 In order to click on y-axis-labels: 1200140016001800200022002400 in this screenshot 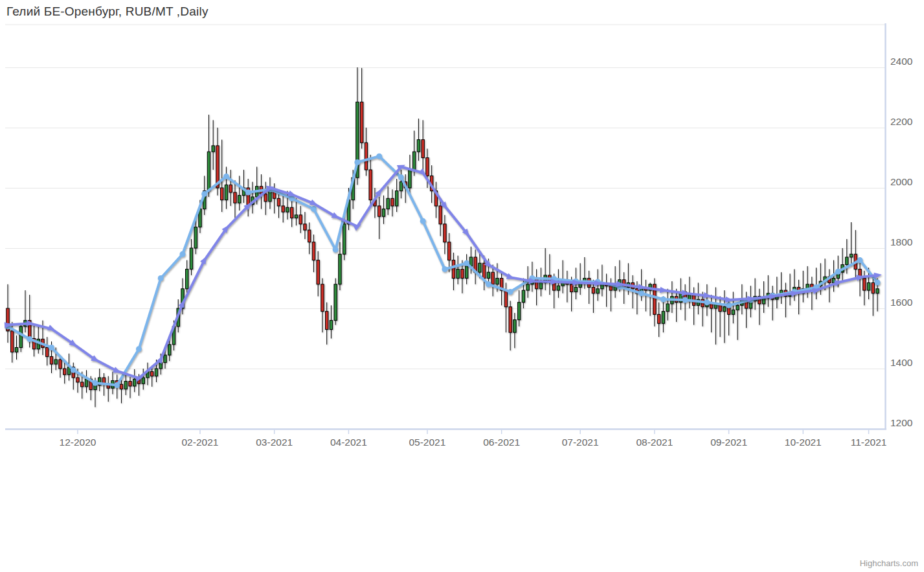, I will do `click(901, 242)`.